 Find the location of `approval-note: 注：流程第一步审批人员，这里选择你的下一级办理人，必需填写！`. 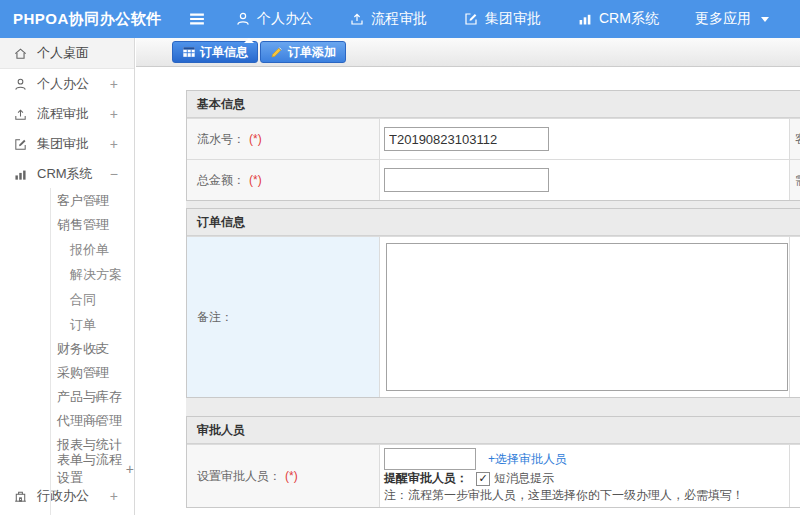

approval-note: 注：流程第一步审批人员，这里选择你的下一级办理人，必需填写！ is located at coordinates (564, 496).